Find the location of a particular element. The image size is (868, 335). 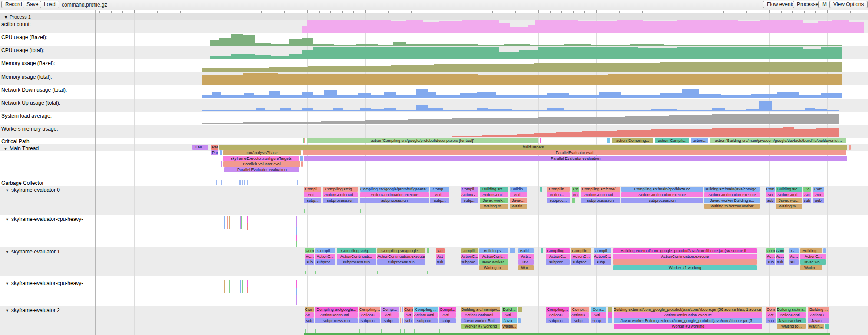

trace-event: action 'Compiling... is located at coordinates (633, 141).